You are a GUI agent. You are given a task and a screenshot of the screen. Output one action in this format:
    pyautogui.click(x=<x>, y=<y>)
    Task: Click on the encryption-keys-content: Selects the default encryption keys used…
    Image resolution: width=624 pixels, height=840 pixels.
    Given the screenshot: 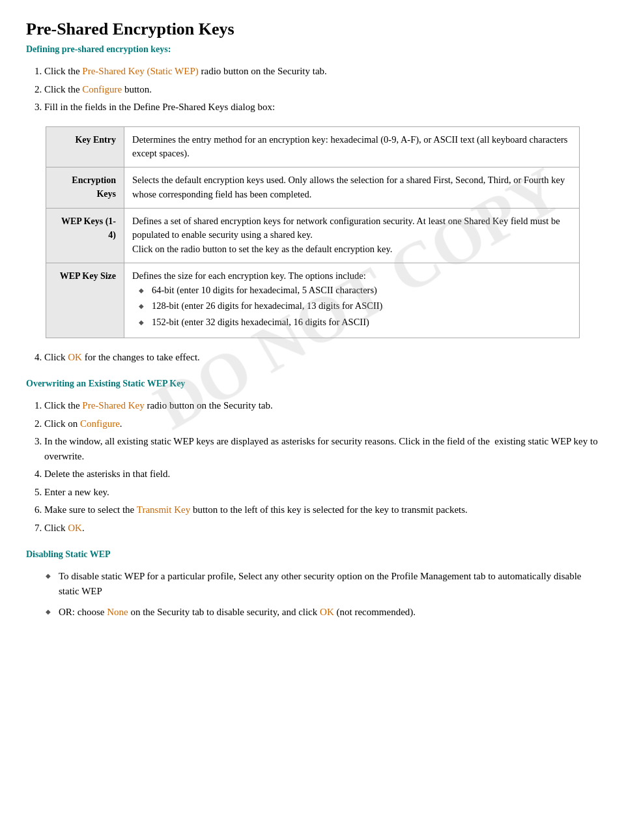 What is the action you would take?
    pyautogui.click(x=352, y=188)
    